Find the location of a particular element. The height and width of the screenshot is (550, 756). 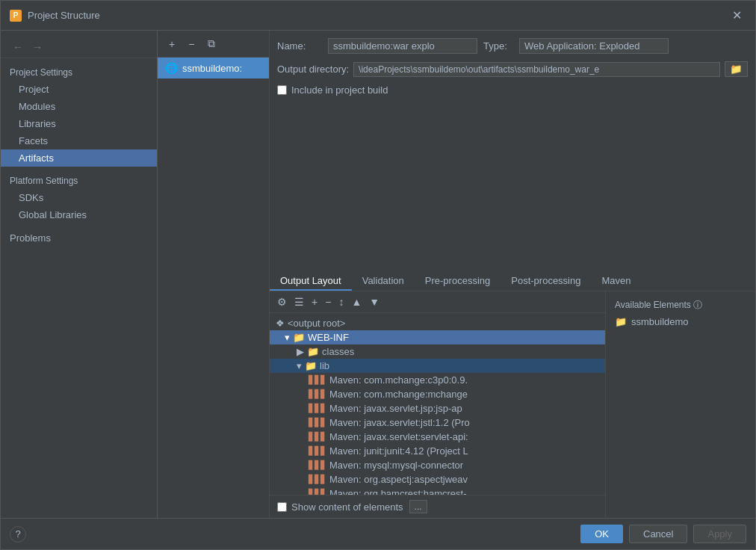

cancel-button: Cancel is located at coordinates (658, 534).